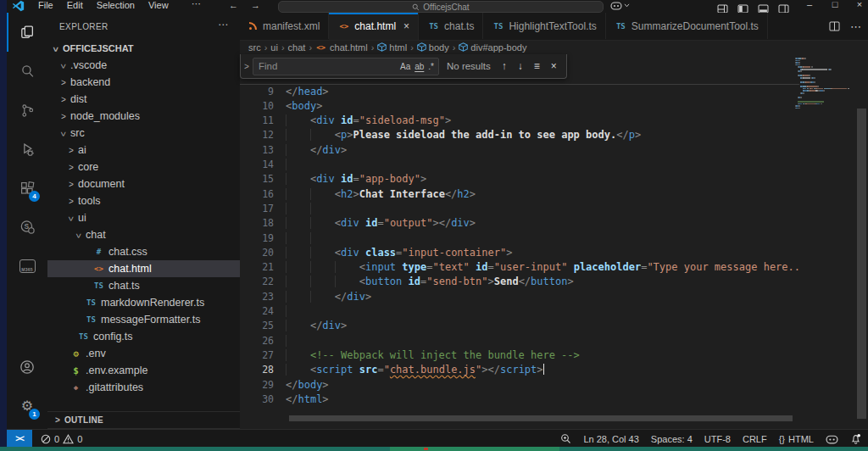 This screenshot has height=451, width=868. Describe the element at coordinates (520, 326) in the screenshot. I see `code-line-25: 25 </div>` at that location.